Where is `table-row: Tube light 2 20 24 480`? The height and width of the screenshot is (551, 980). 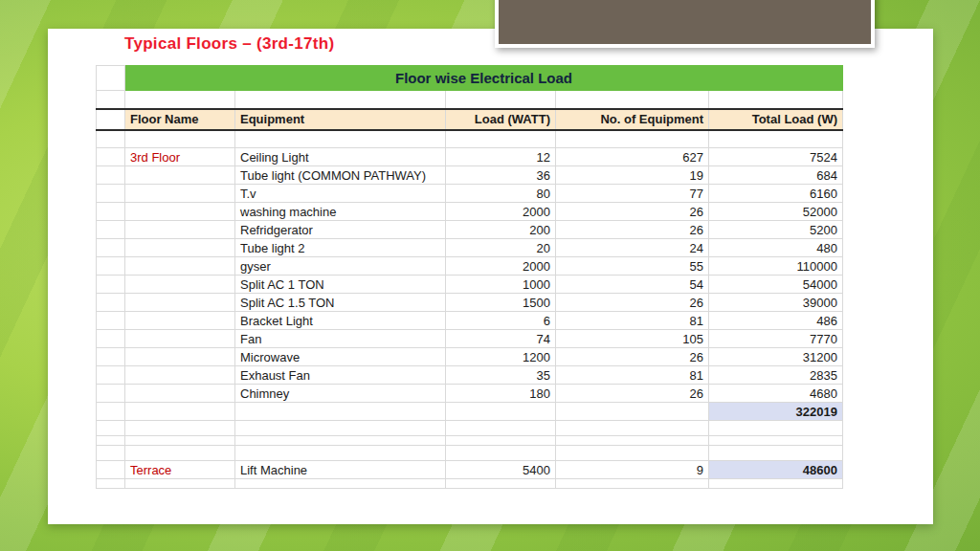 table-row: Tube light 2 20 24 480 is located at coordinates (470, 249).